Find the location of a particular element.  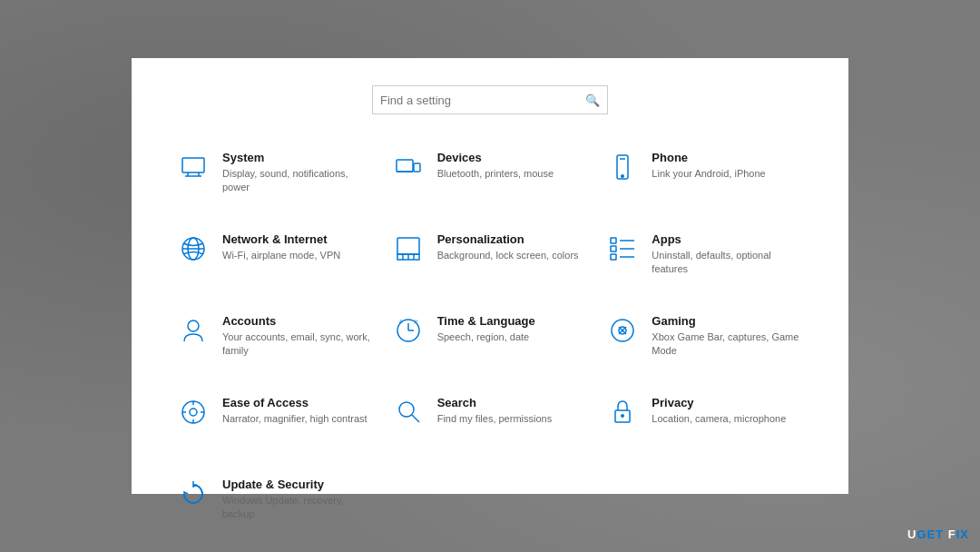

update-icon is located at coordinates (193, 494).